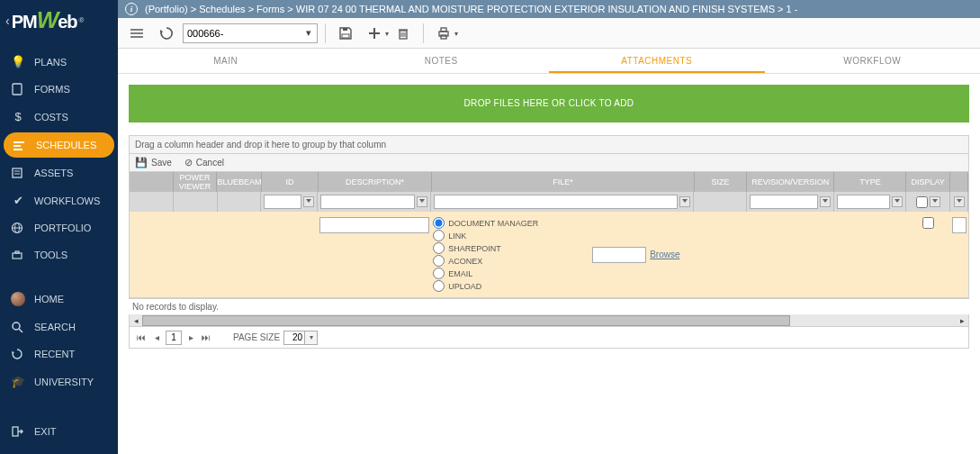 This screenshot has width=980, height=454. I want to click on sidebar-item-forms: FORMS, so click(59, 89).